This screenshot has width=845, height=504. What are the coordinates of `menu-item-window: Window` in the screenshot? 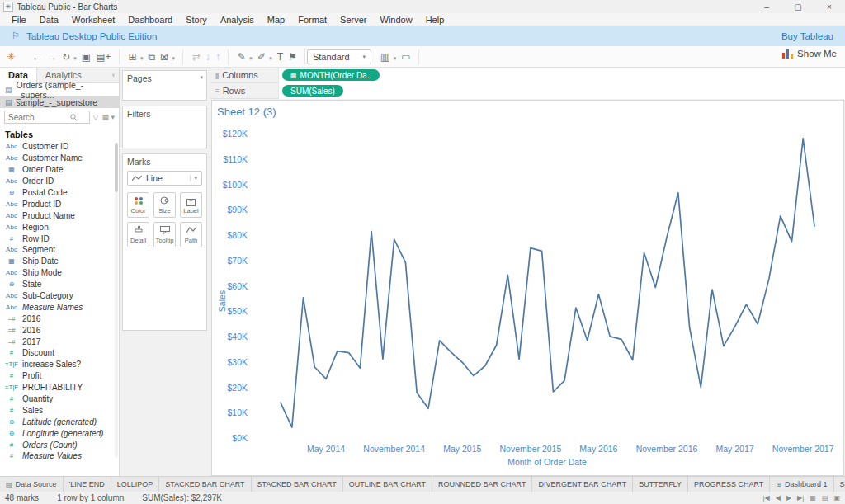 It's located at (396, 20).